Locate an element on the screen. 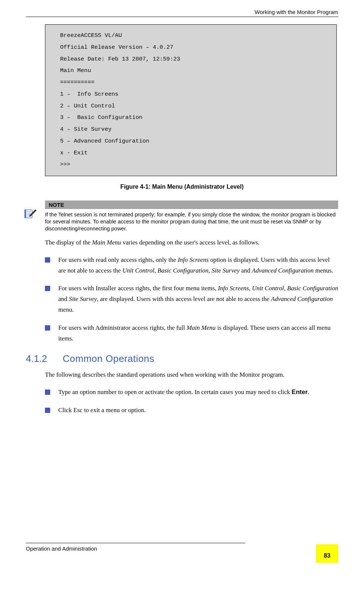 The width and height of the screenshot is (364, 589). running-header: Working with the Monitor Program is located at coordinates (182, 13).